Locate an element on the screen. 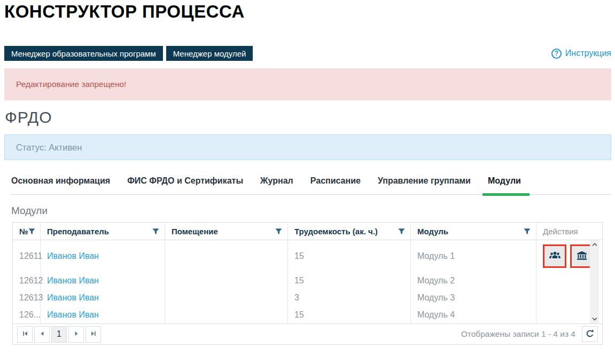 Image resolution: width=615 pixels, height=364 pixels. first-page-button is located at coordinates (25, 334).